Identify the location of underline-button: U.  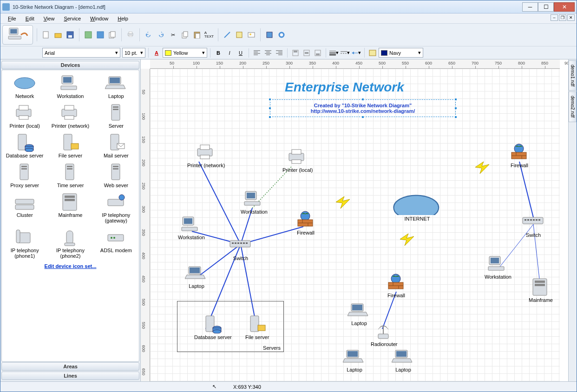
(241, 53).